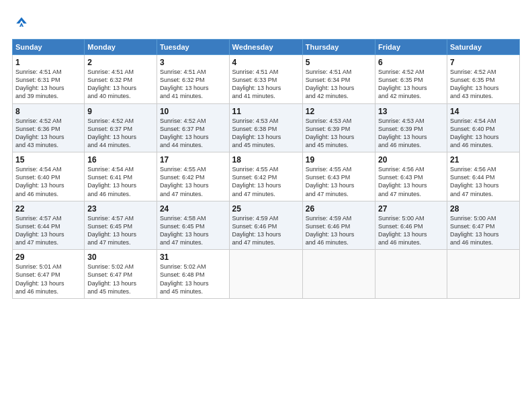 The height and width of the screenshot is (411, 532). I want to click on calendar-cell: 16 Sunrise: 4:54 AM Sunset: 6:41 PM Dayl…, so click(121, 177).